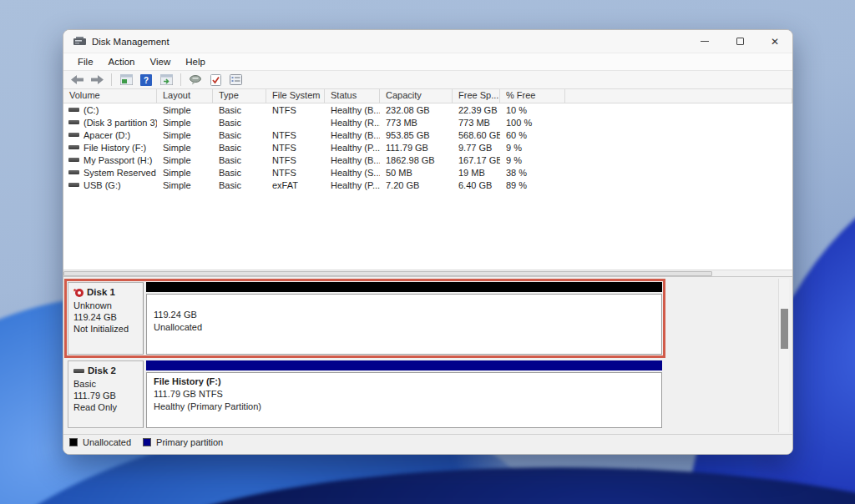  Describe the element at coordinates (775, 42) in the screenshot. I see `close-button: ✕` at that location.